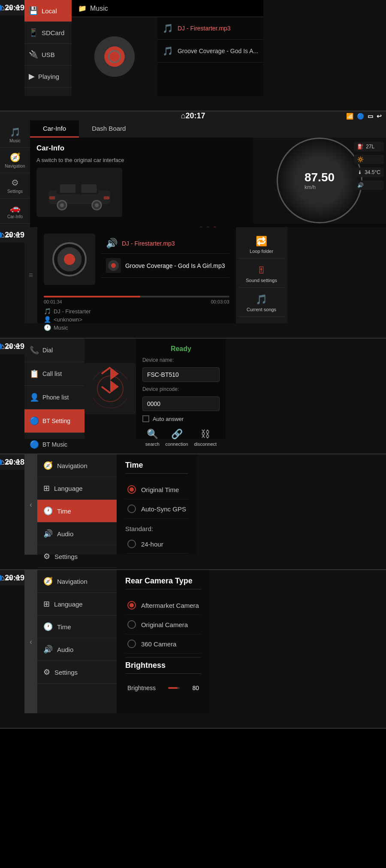 This screenshot has height=868, width=386. I want to click on camera-aftermarket-option: Aftermarket Camera, so click(163, 605).